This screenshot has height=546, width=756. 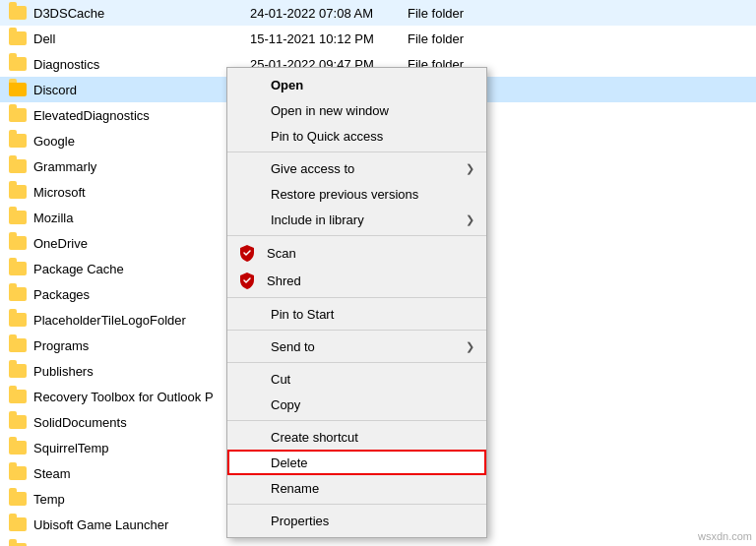 I want to click on menu-item-give-access: Give access to ❯, so click(x=356, y=168).